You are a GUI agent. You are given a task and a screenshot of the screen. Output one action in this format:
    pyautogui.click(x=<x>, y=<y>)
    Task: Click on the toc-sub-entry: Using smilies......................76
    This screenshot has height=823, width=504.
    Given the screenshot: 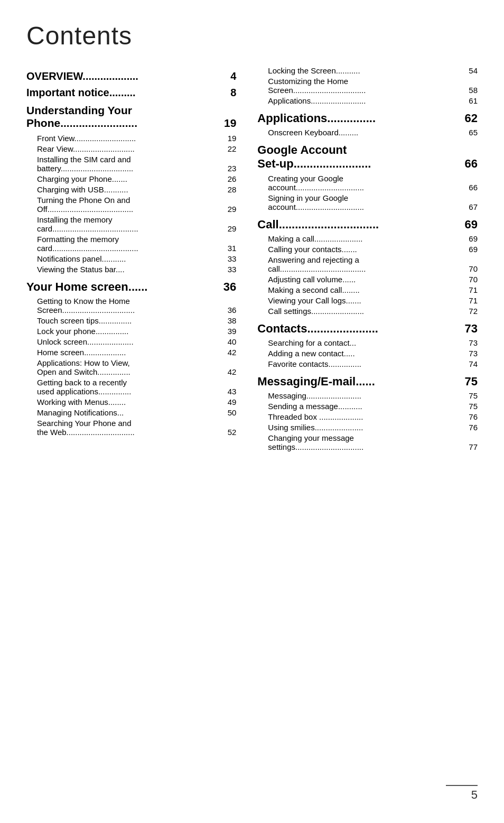 What is the action you would take?
    pyautogui.click(x=368, y=427)
    